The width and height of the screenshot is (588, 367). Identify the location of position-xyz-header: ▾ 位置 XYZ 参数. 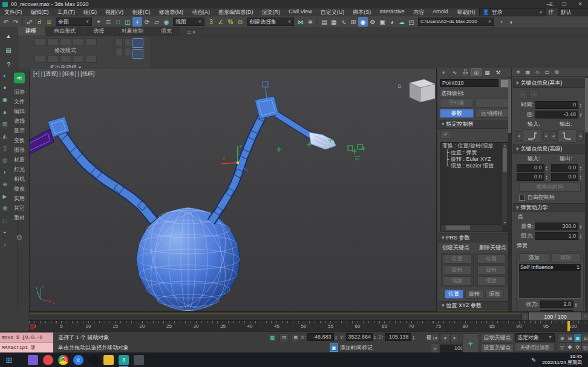
(474, 306).